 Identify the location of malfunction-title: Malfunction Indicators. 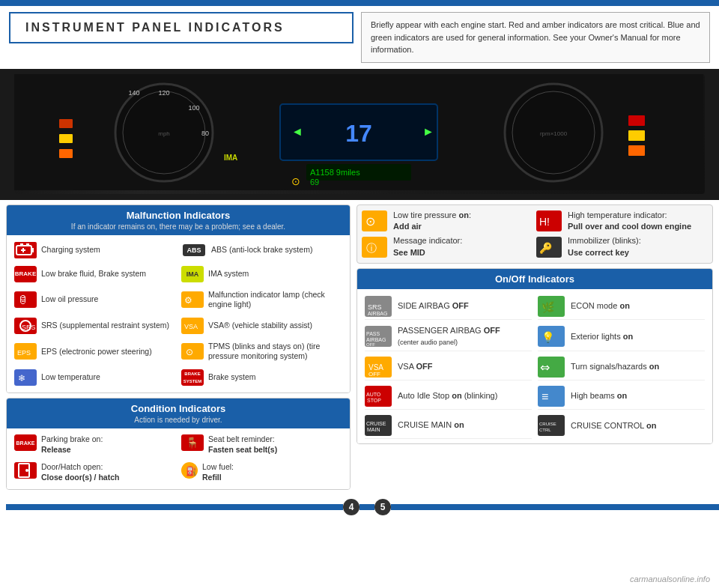
(178, 216).